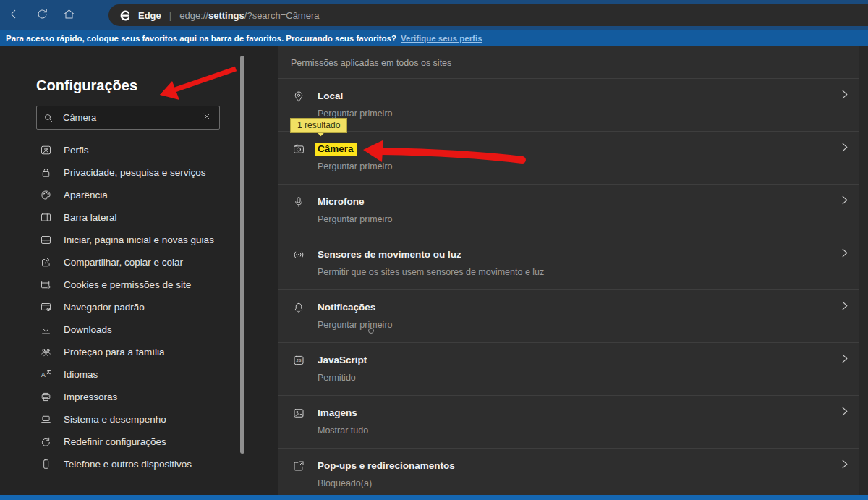  I want to click on popup-icon, so click(299, 466).